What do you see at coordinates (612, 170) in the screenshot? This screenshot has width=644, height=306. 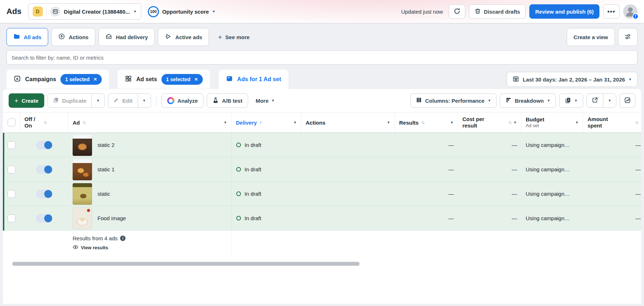 I see `amount-spent-value: —` at bounding box center [612, 170].